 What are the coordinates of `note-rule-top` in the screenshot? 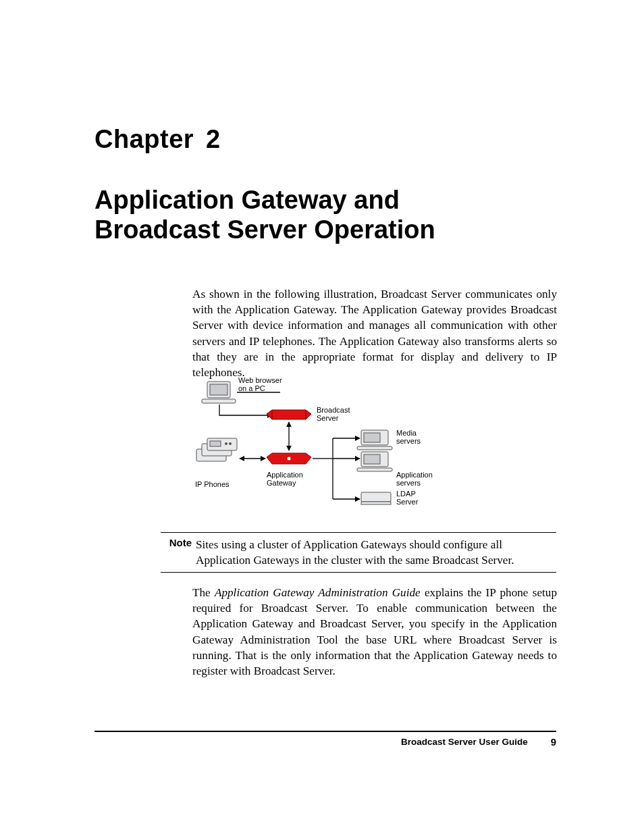 It's located at (358, 532).